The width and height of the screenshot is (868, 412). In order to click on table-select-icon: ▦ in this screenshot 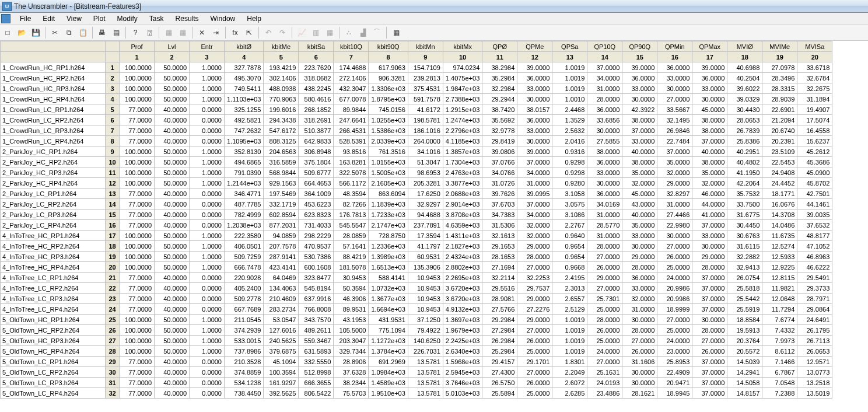, I will do `click(396, 33)`.